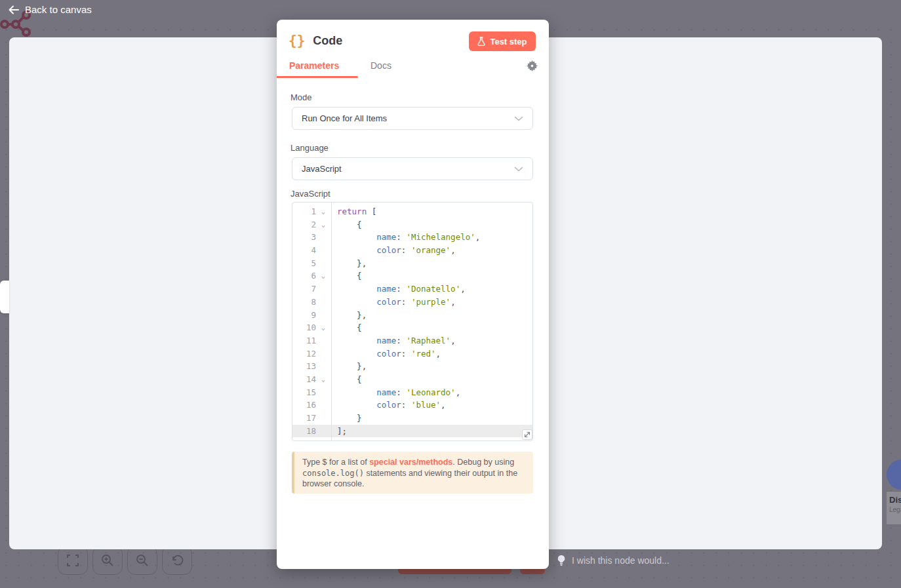 The image size is (901, 588). What do you see at coordinates (412, 118) in the screenshot?
I see `mode-select: Run Once for All Items` at bounding box center [412, 118].